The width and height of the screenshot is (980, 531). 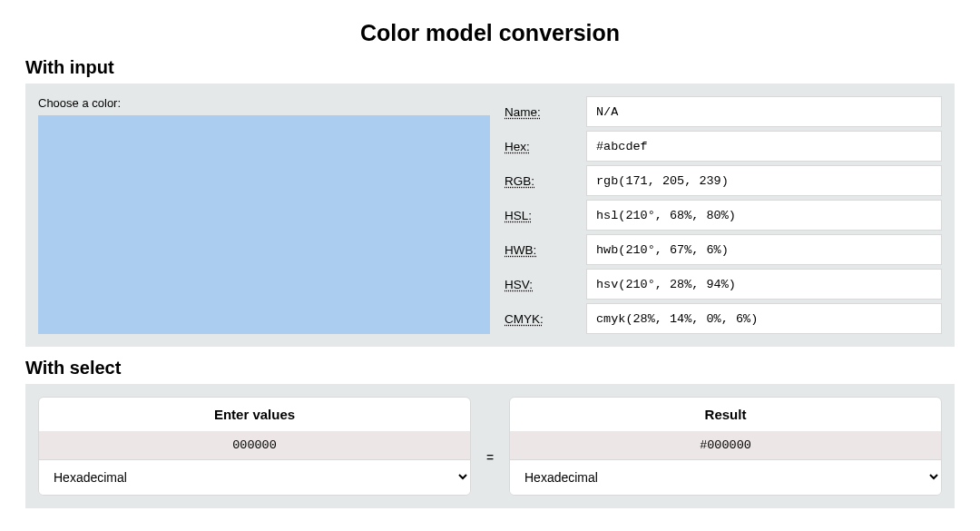 What do you see at coordinates (726, 477) in the screenshot?
I see `result-format-select: Hexadecimal` at bounding box center [726, 477].